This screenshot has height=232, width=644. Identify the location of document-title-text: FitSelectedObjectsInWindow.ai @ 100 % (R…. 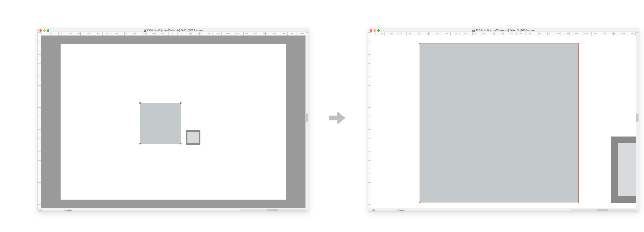
(175, 30).